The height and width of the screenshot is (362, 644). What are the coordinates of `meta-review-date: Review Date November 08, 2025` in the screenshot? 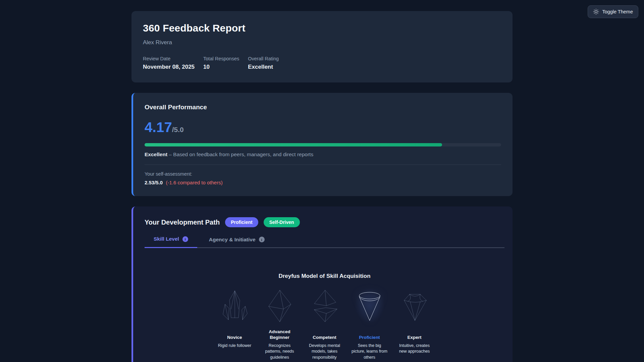 It's located at (169, 63).